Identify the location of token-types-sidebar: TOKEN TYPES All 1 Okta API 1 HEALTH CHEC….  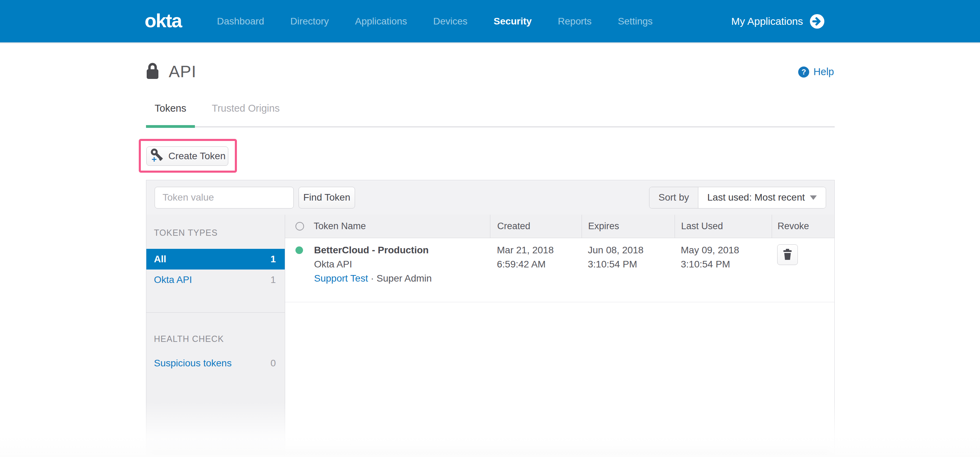
(216, 336).